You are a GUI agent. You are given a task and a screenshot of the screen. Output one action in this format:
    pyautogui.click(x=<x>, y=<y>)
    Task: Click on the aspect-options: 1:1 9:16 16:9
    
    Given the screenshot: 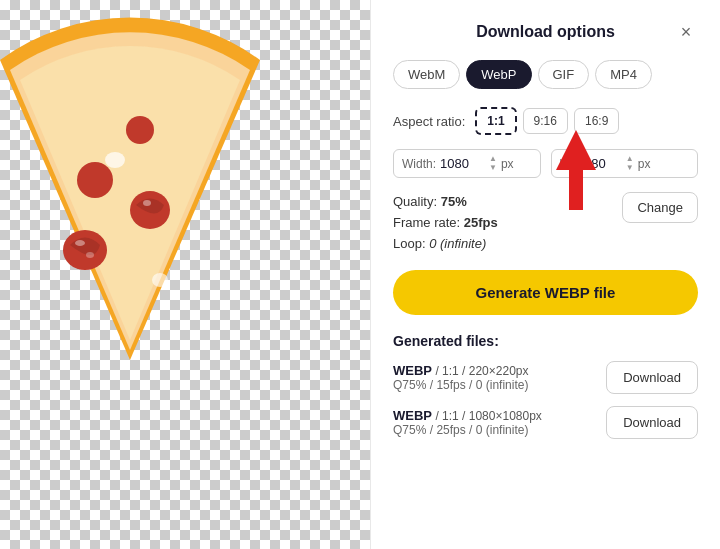 What is the action you would take?
    pyautogui.click(x=547, y=121)
    